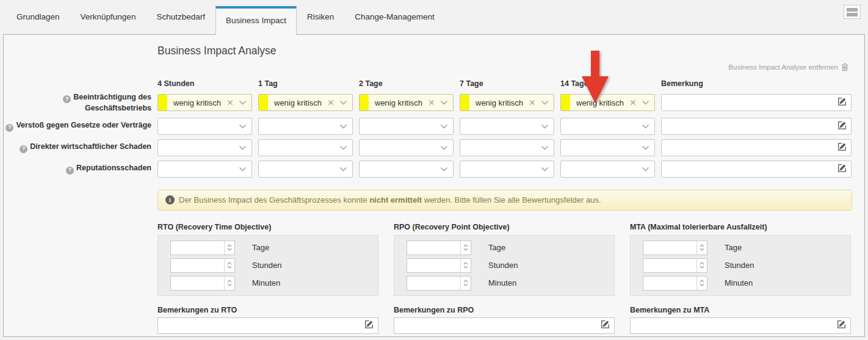 The height and width of the screenshot is (340, 868). Describe the element at coordinates (675, 248) in the screenshot. I see `mta-tage-input` at that location.